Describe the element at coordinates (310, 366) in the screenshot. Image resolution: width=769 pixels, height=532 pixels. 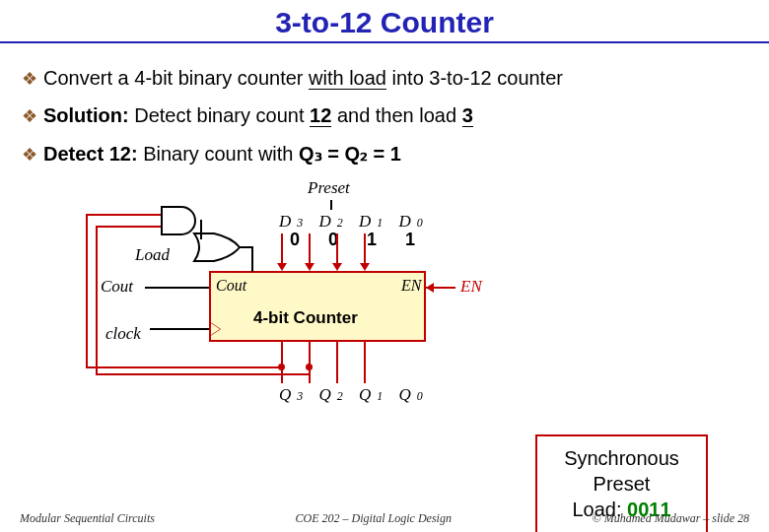
I see `junction-dot` at that location.